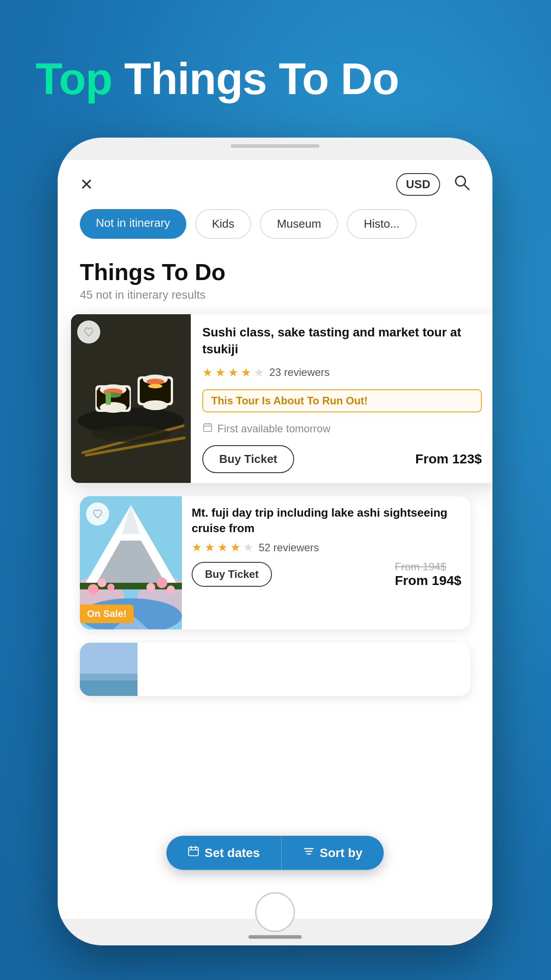 The height and width of the screenshot is (980, 551). I want to click on search-icon, so click(462, 185).